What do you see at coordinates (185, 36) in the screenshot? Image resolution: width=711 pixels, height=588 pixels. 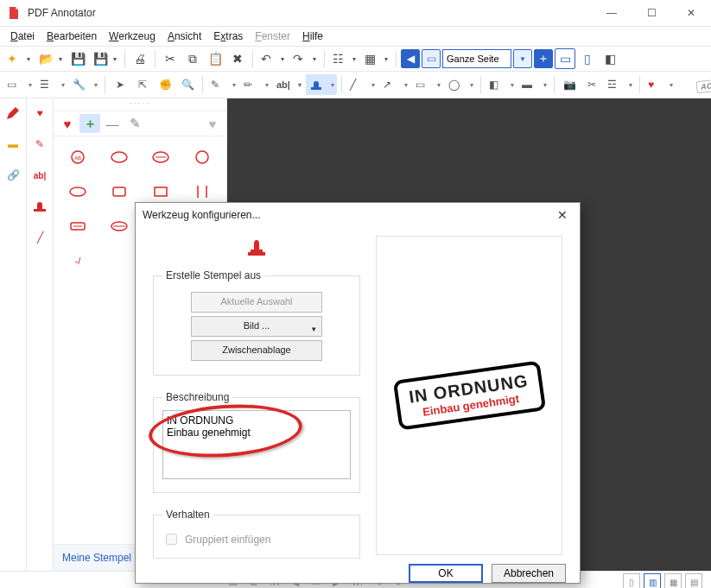 I see `menu-view: Ansicht` at bounding box center [185, 36].